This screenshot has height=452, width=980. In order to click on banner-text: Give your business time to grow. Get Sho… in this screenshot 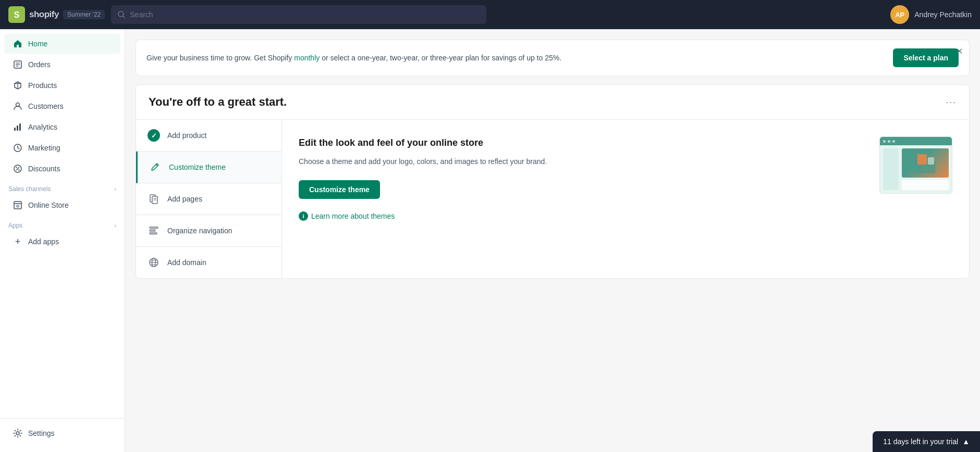, I will do `click(516, 58)`.